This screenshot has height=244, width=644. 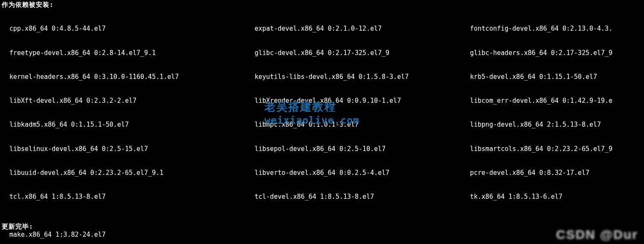 What do you see at coordinates (132, 197) in the screenshot?
I see `package-line: tcl.x86_64 1:8.5.13-8.el7` at bounding box center [132, 197].